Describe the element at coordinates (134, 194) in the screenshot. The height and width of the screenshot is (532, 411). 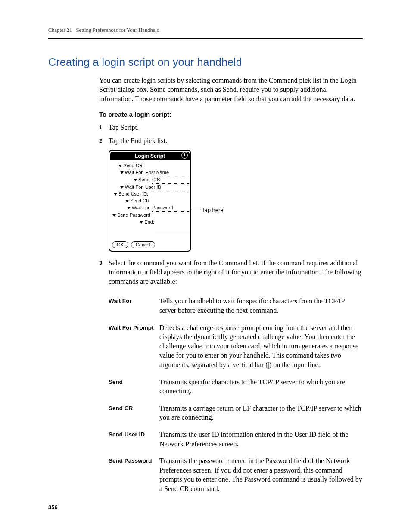
I see `row-label: Send User ID:` at that location.